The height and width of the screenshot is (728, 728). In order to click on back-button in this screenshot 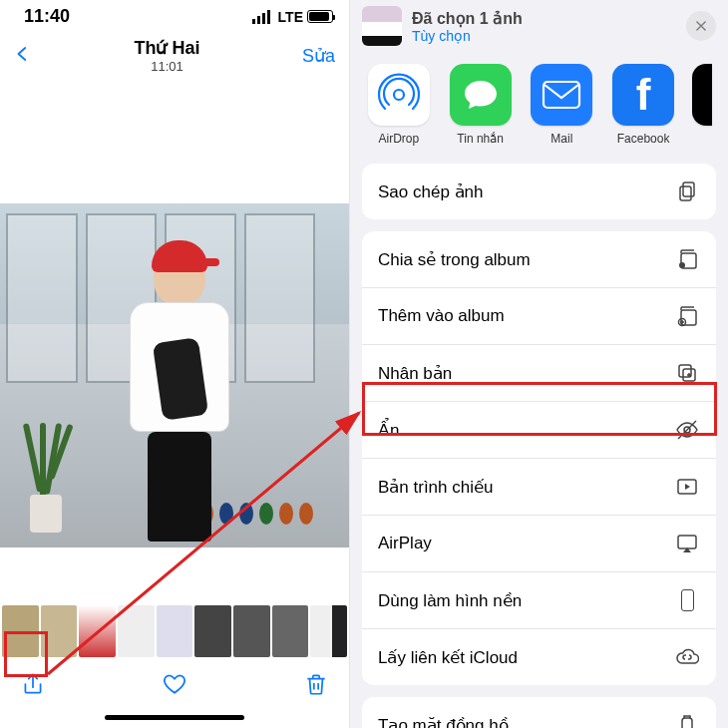, I will do `click(23, 56)`.